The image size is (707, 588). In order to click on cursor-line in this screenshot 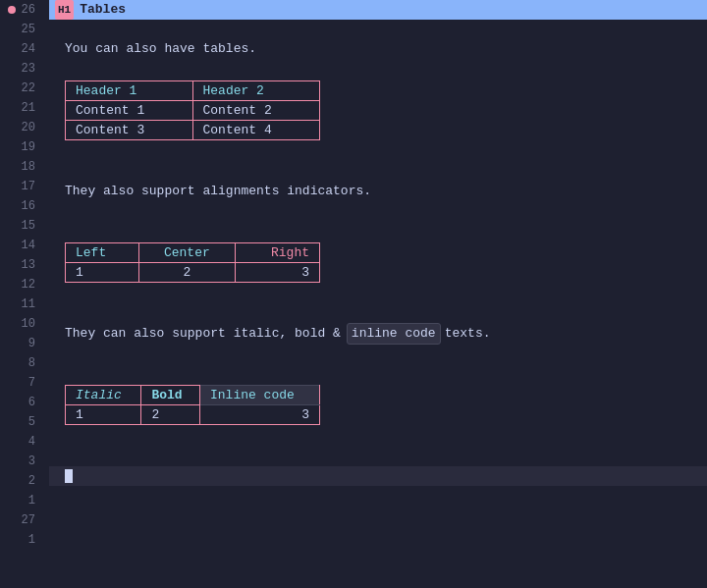, I will do `click(378, 476)`.